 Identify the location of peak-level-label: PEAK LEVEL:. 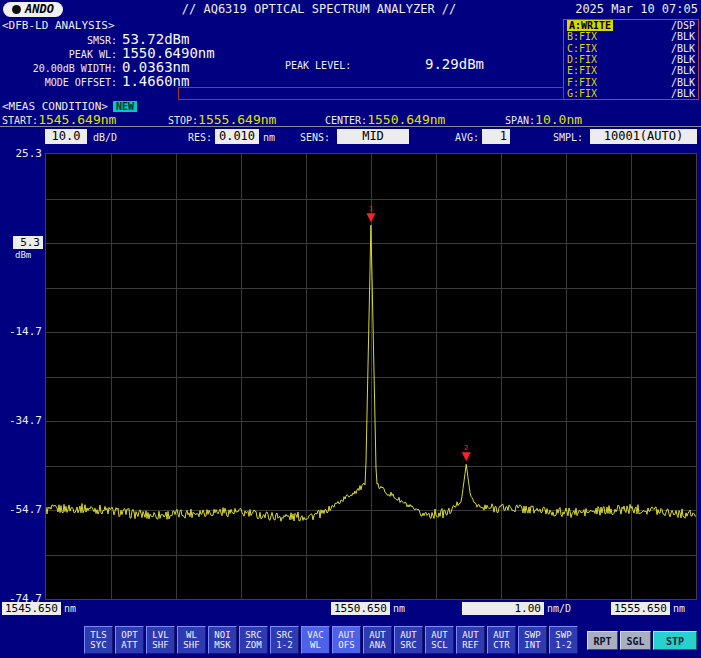
(318, 66).